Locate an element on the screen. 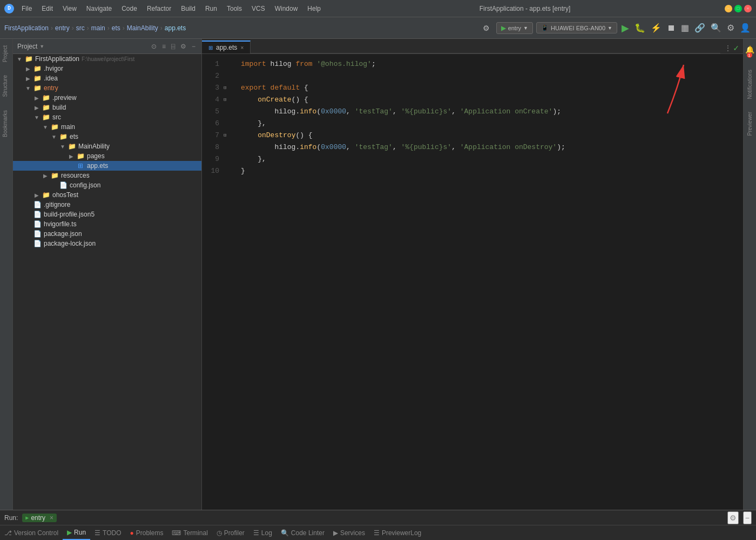  menu-refactor: Refactor is located at coordinates (159, 9).